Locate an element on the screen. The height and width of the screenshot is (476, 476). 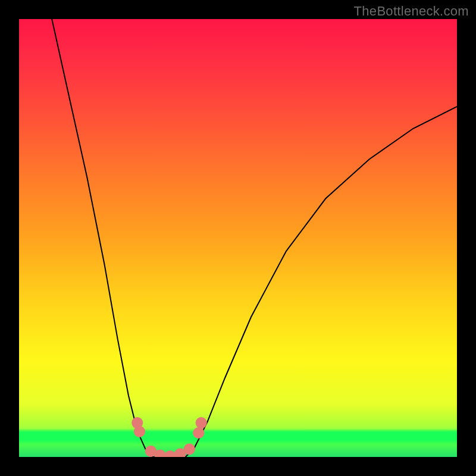
watermark-text: TheBottleneck.com is located at coordinates (412, 11).